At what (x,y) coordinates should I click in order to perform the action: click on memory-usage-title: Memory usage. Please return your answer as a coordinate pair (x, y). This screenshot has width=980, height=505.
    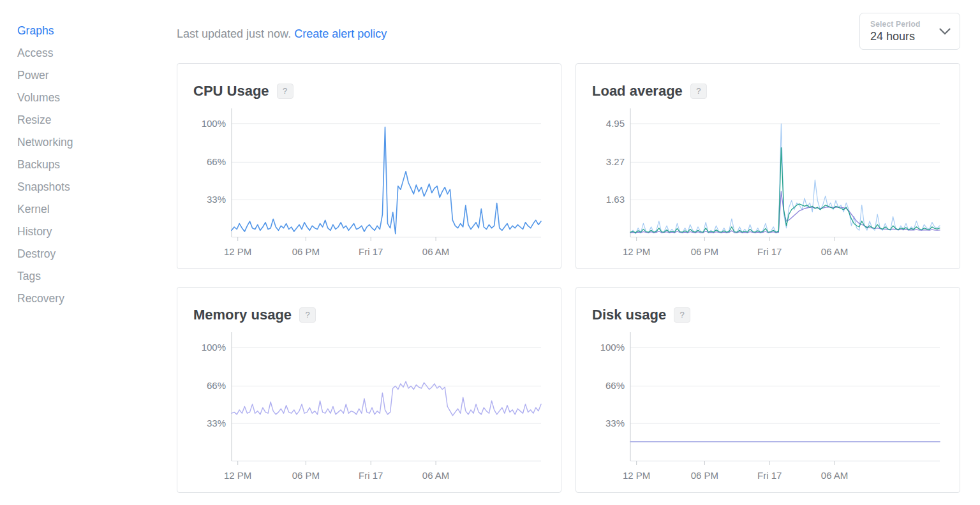
    Looking at the image, I should click on (242, 315).